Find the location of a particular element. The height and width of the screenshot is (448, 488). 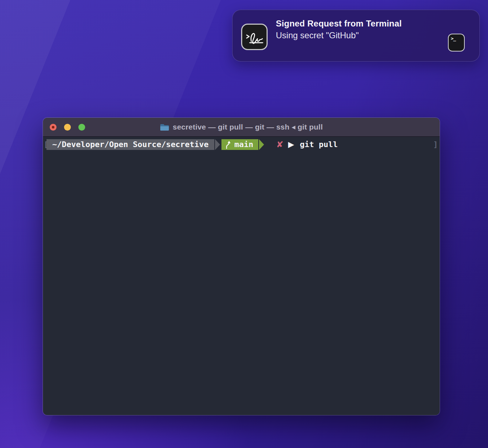

prompt-branch-segment: main is located at coordinates (240, 145).